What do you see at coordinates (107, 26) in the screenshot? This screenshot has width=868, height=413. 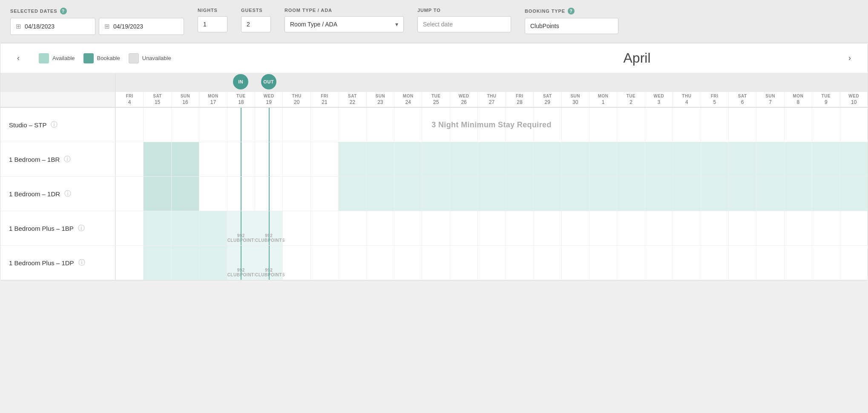 I see `calendar-icon-2: ⊞` at bounding box center [107, 26].